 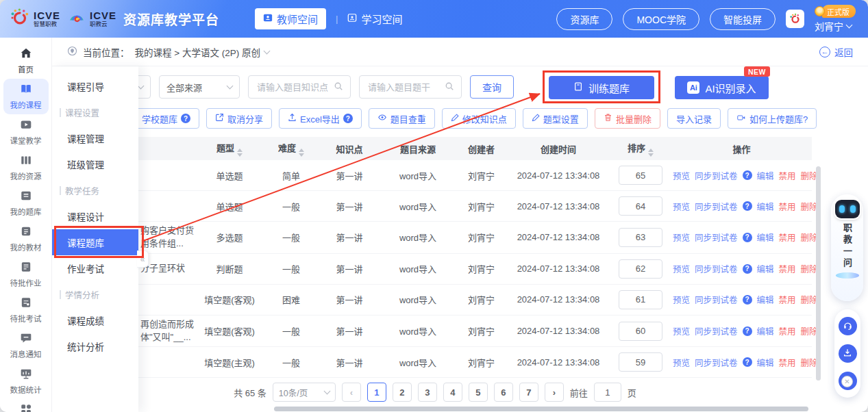 I want to click on knowledge-input, so click(x=293, y=88).